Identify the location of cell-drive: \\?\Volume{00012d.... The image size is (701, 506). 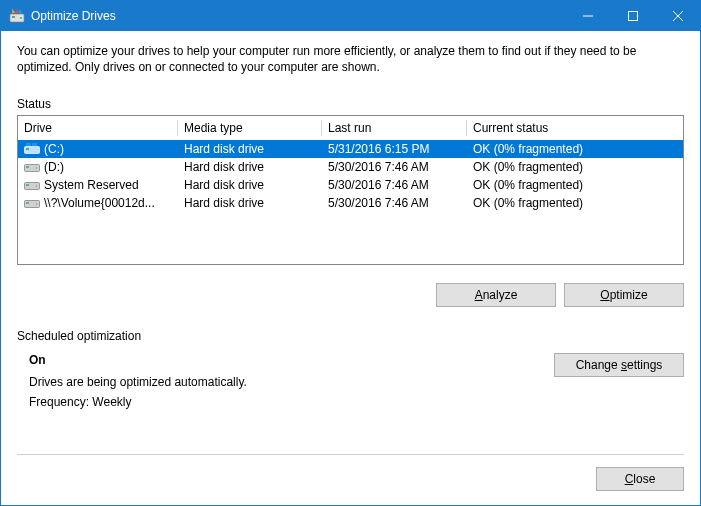
(98, 203).